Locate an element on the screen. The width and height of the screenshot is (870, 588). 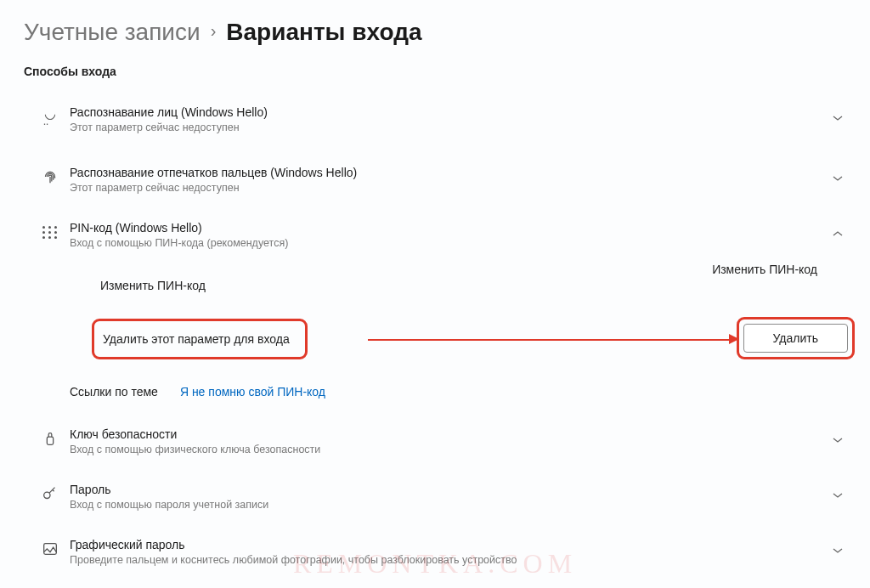
option-face-title: Распознавание лиц (Windows Hello) is located at coordinates (445, 112).